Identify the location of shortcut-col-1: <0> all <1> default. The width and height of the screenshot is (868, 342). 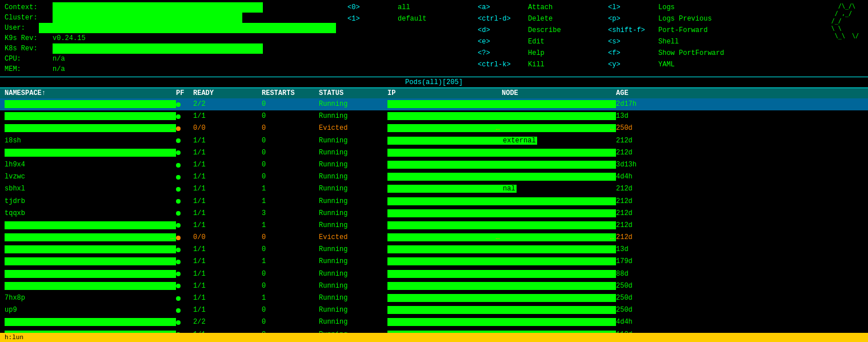
(407, 38).